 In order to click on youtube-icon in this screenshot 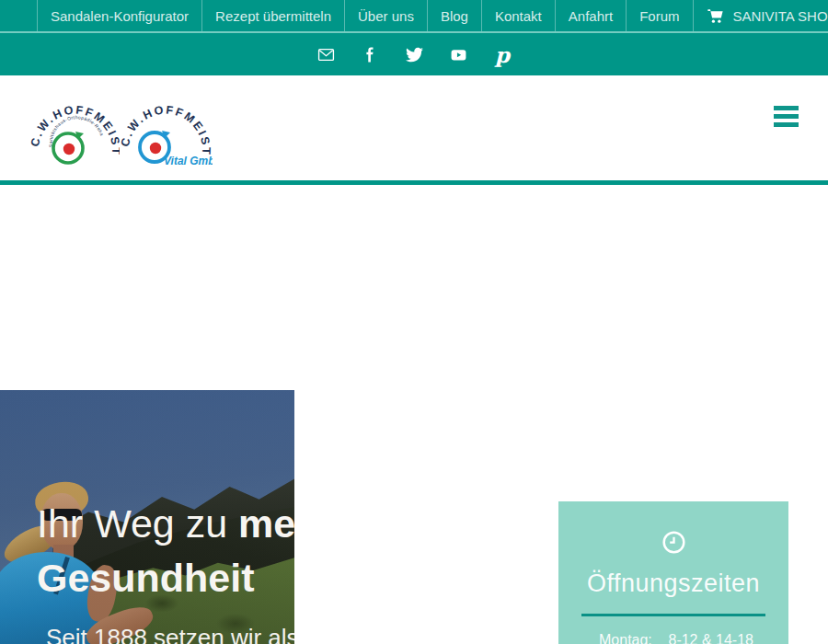, I will do `click(458, 55)`.